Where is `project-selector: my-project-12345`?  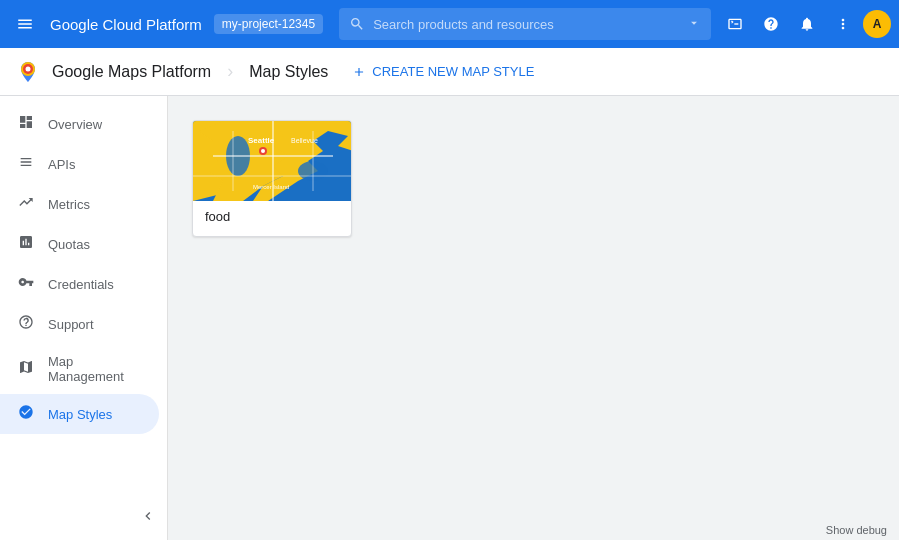
project-selector: my-project-12345 is located at coordinates (268, 24).